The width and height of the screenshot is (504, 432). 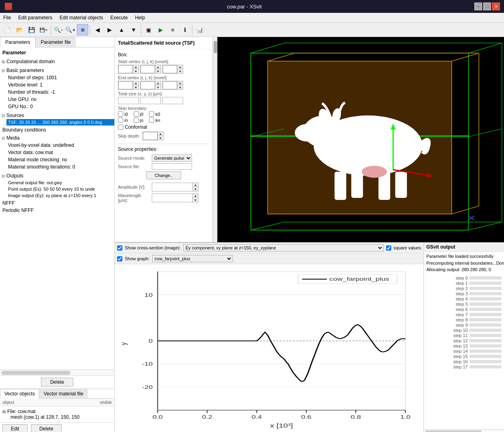 What do you see at coordinates (195, 189) in the screenshot?
I see `amplitude-down: ▼` at bounding box center [195, 189].